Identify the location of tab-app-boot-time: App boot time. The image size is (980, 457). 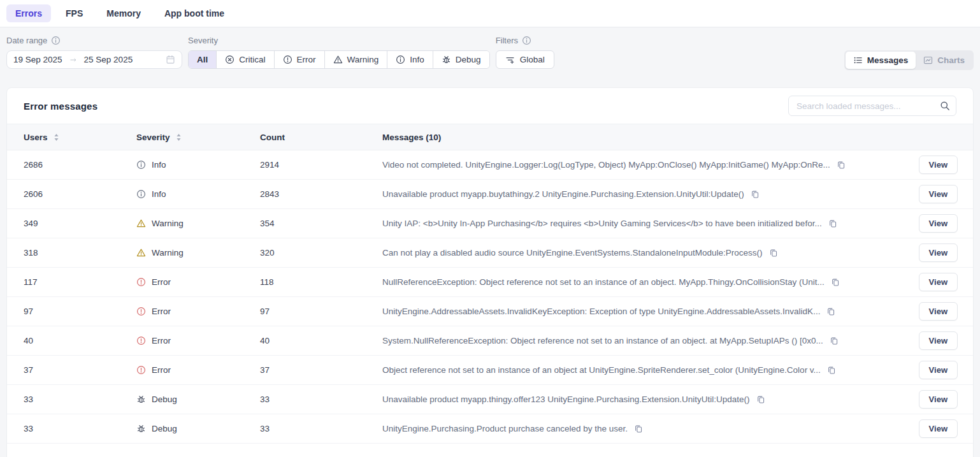
(194, 13).